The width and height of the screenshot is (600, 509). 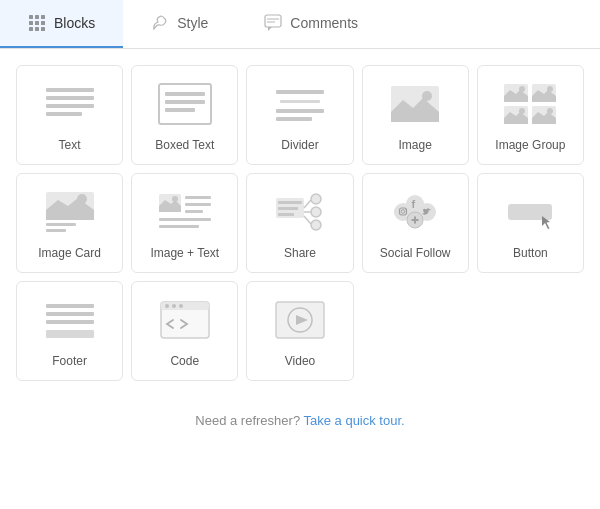 What do you see at coordinates (300, 146) in the screenshot?
I see `divider-label: Divider` at bounding box center [300, 146].